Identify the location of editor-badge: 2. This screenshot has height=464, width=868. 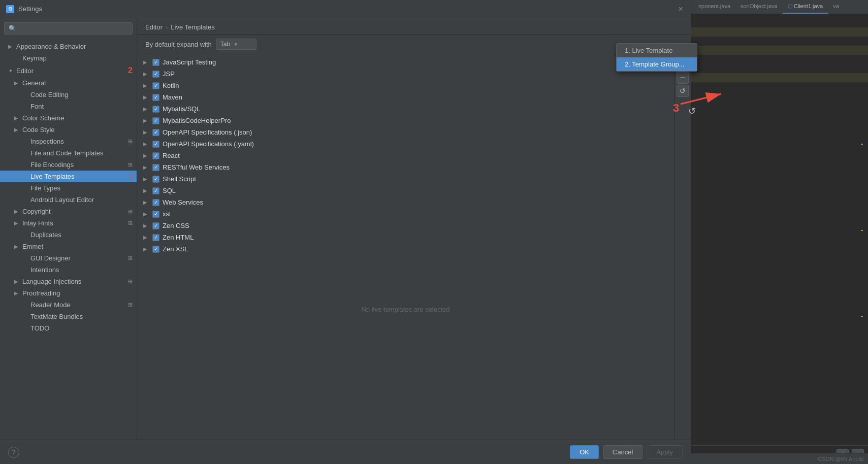
(130, 71).